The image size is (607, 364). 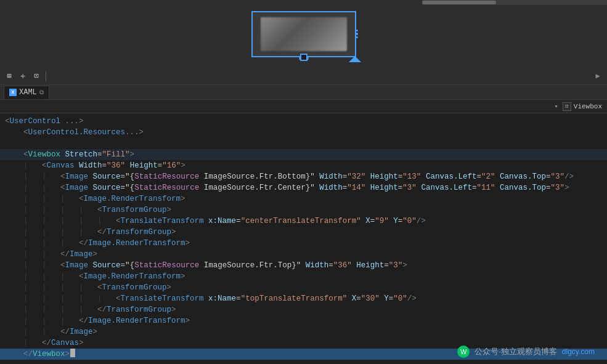 I want to click on code-line-6: | | <Image Source="{StaticResource Image…, so click(x=303, y=177).